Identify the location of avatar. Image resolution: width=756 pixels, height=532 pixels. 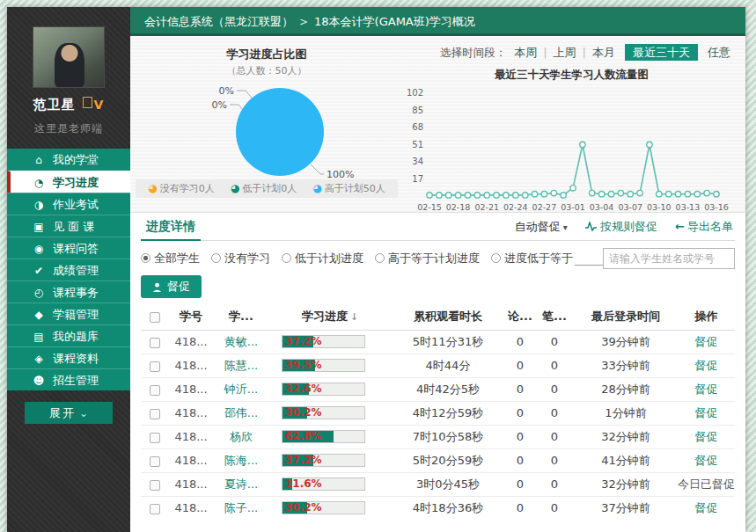
(69, 57).